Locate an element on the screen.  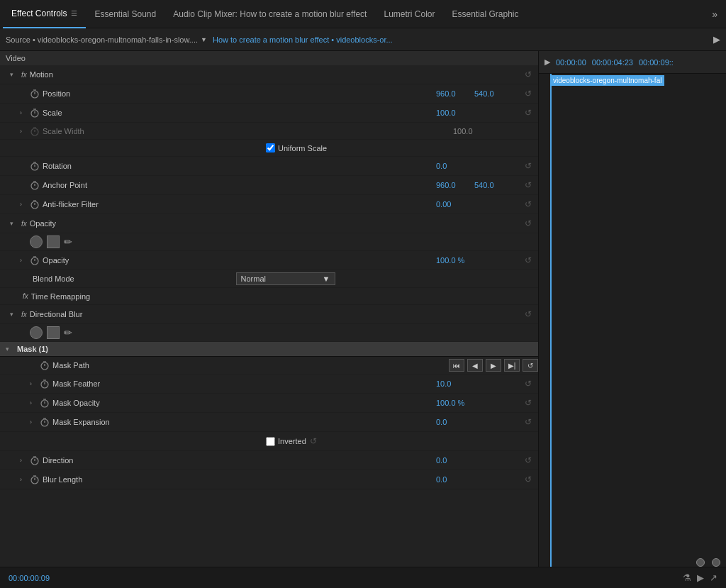
scale-width-expand-btn: › is located at coordinates (25, 131).